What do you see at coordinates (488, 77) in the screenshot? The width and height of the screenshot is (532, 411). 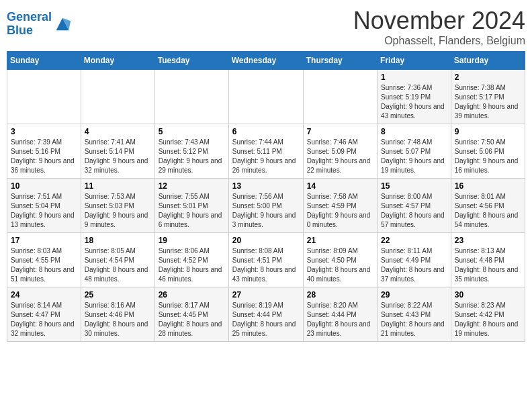 I see `day-number: 2` at bounding box center [488, 77].